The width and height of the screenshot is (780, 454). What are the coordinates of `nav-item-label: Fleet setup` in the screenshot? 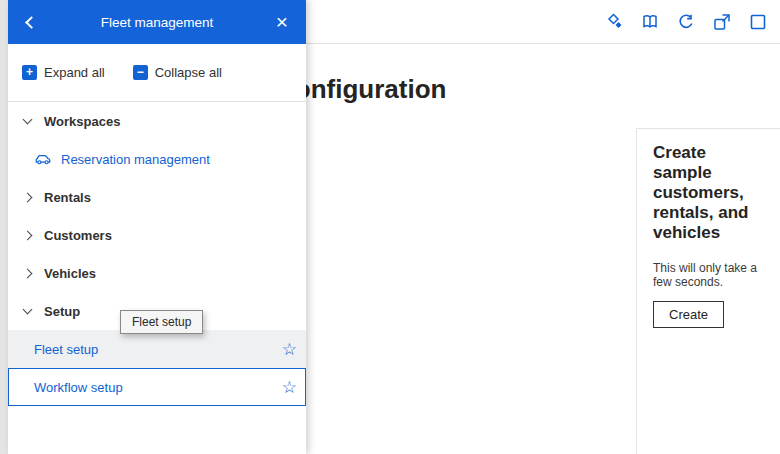 It's located at (66, 350).